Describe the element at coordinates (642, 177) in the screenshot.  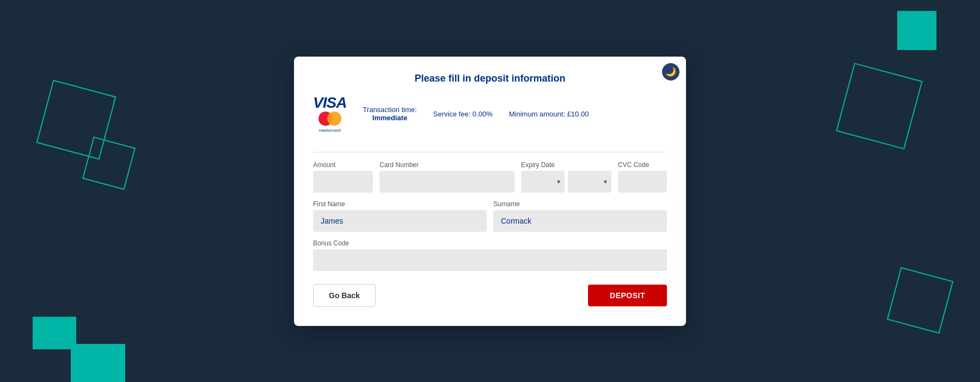
I see `cvc-group: CVC Code` at that location.